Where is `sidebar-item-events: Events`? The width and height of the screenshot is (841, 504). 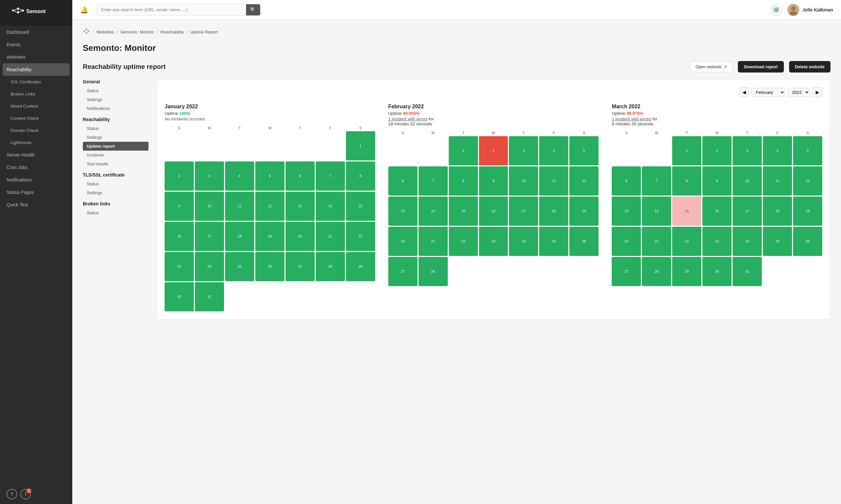 sidebar-item-events: Events is located at coordinates (36, 45).